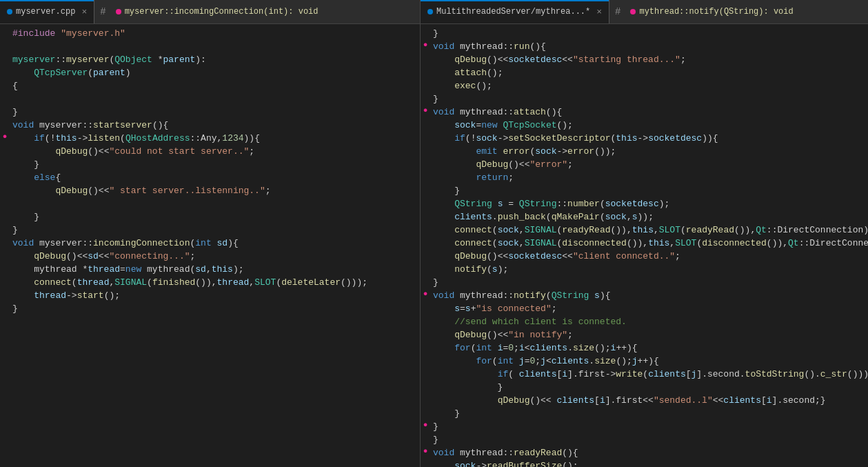  Describe the element at coordinates (210, 138) in the screenshot. I see `code-line: ● if(!this->listen(QHostAddress::Any,123…` at that location.